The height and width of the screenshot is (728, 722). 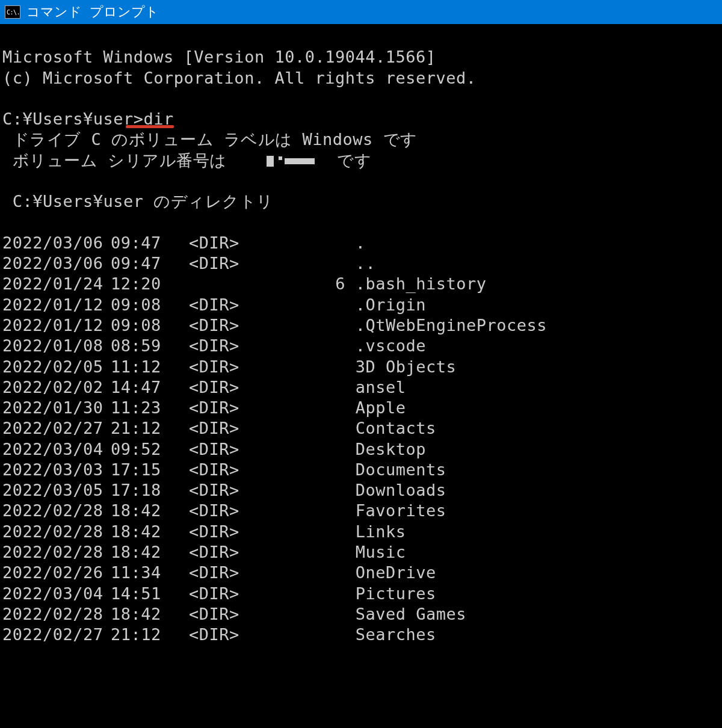 I want to click on cmd-icon-label: C:\., so click(x=13, y=12).